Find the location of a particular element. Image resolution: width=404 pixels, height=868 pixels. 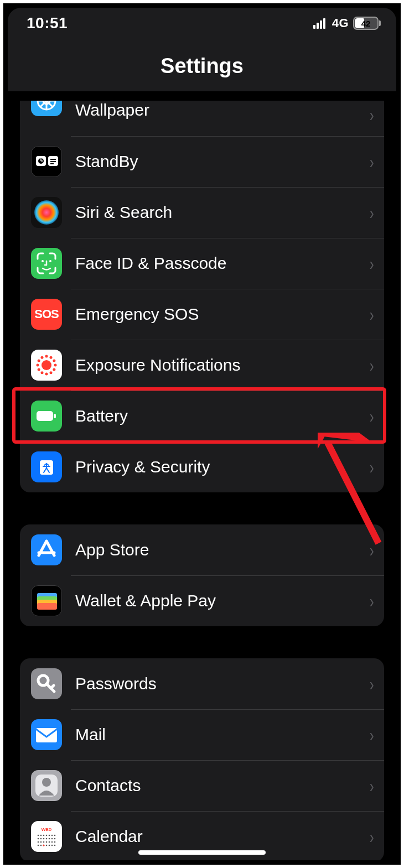

settings-row-privacy: Privacy & Security› is located at coordinates (202, 467).